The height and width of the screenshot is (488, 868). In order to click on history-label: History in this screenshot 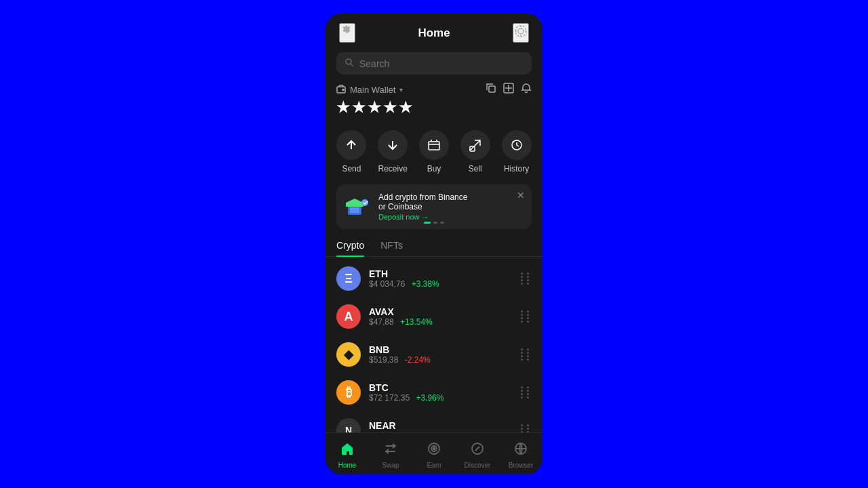, I will do `click(517, 169)`.